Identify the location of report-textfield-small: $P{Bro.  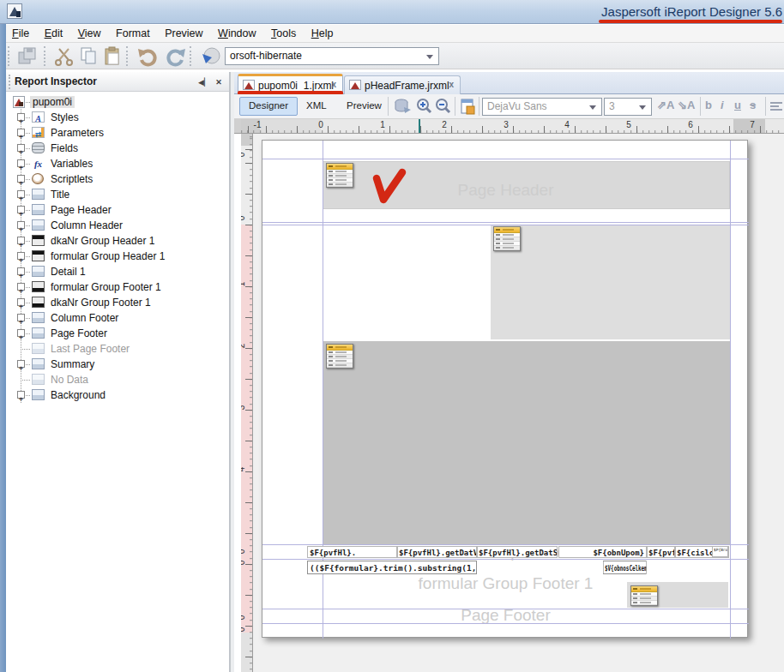
(721, 552).